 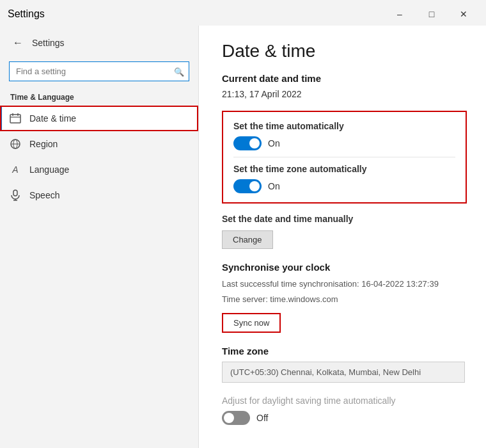 I want to click on timezone-section: Time zone (UTC+05:30) Chennai, Kolkata, …, so click(x=344, y=364).